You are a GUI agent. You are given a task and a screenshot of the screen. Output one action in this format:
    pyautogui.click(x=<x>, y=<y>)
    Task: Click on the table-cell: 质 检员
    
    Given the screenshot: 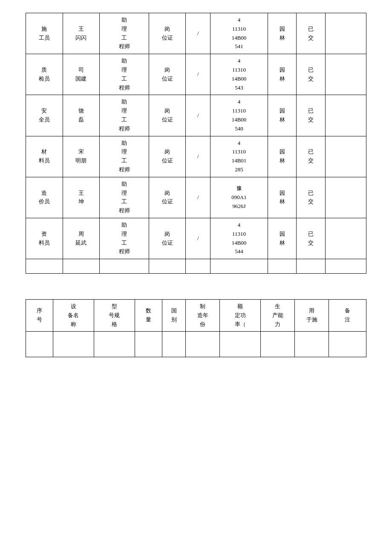 What is the action you would take?
    pyautogui.click(x=44, y=75)
    